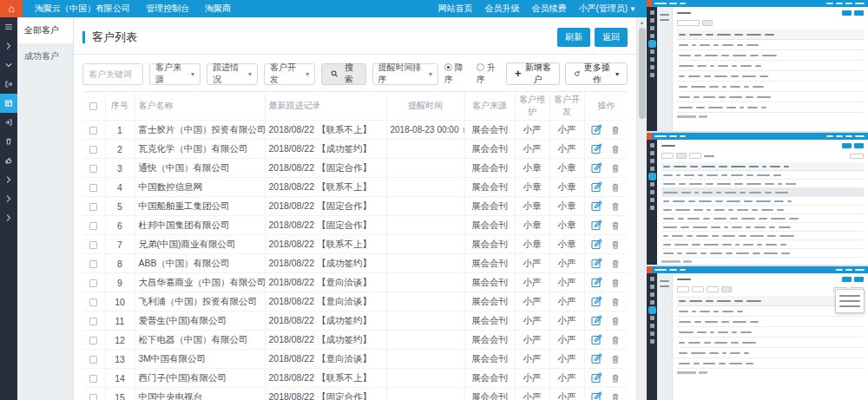 The image size is (868, 400). I want to click on nav-member-upgrade: 会员升级, so click(502, 9).